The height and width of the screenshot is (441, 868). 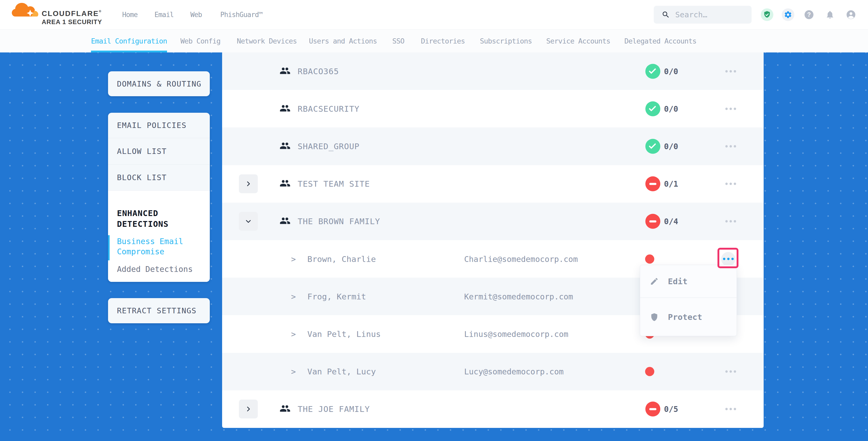 What do you see at coordinates (159, 84) in the screenshot?
I see `sidebar-card-domains: DOMAINS & ROUTING` at bounding box center [159, 84].